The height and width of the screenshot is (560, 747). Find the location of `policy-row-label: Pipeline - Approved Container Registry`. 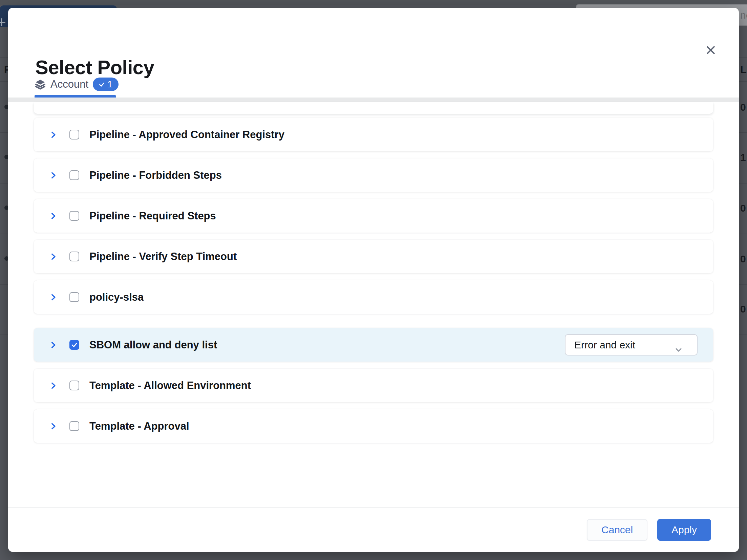

policy-row-label: Pipeline - Approved Container Registry is located at coordinates (187, 135).